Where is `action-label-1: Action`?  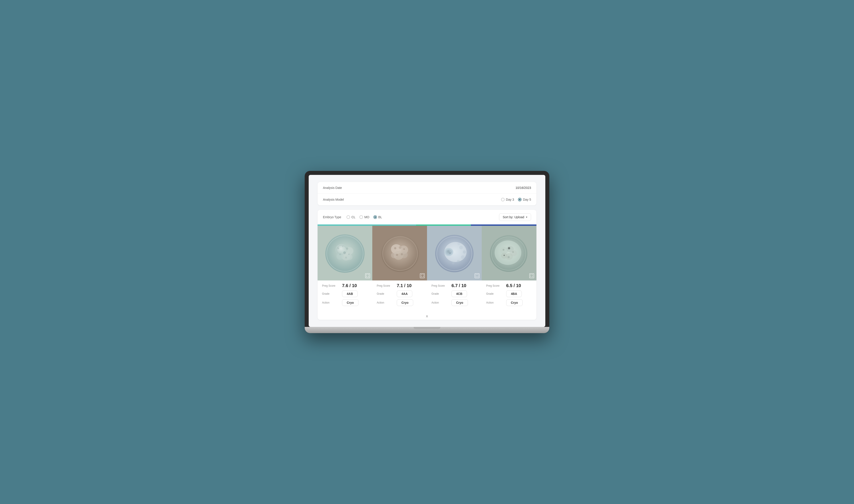
action-label-1: Action is located at coordinates (331, 303).